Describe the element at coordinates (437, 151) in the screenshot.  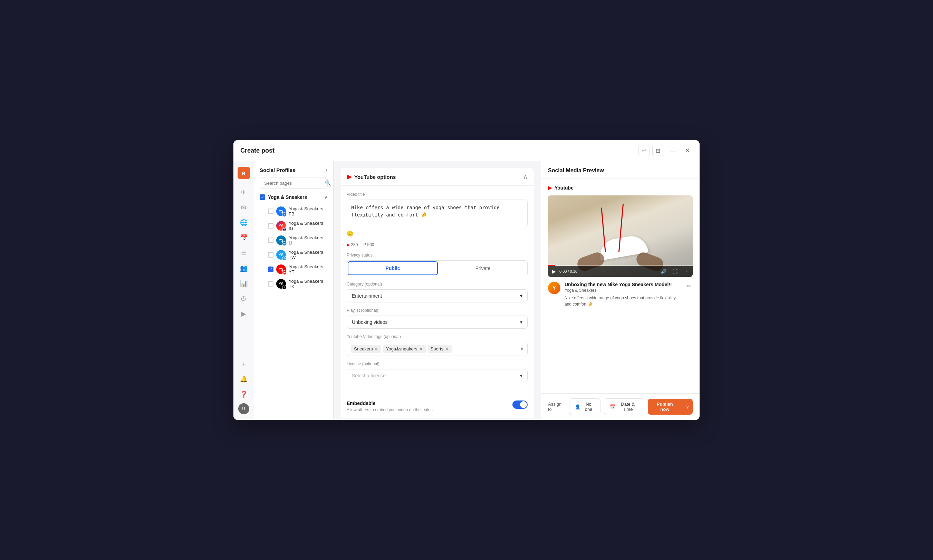
I see `modal-title: Create post` at that location.